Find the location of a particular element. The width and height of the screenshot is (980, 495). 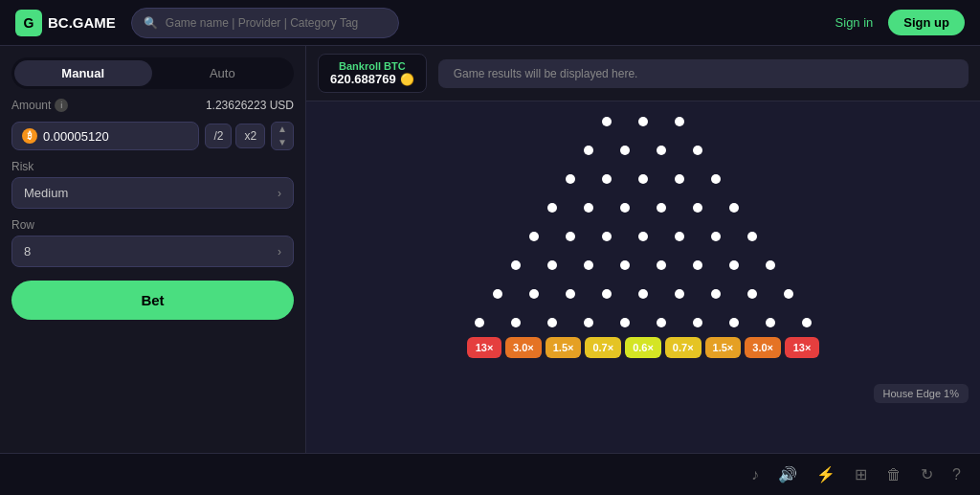

logo: G BC.GAME is located at coordinates (65, 23).